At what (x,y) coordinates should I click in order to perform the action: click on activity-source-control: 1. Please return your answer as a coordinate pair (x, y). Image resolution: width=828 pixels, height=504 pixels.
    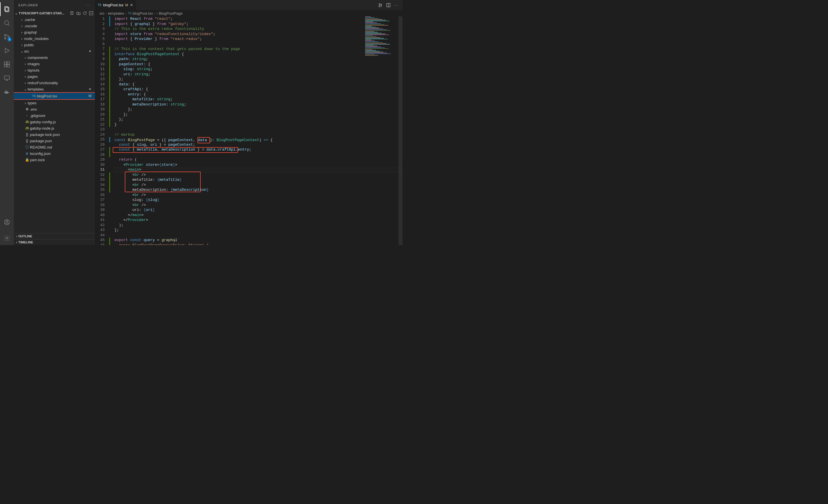
    Looking at the image, I should click on (7, 37).